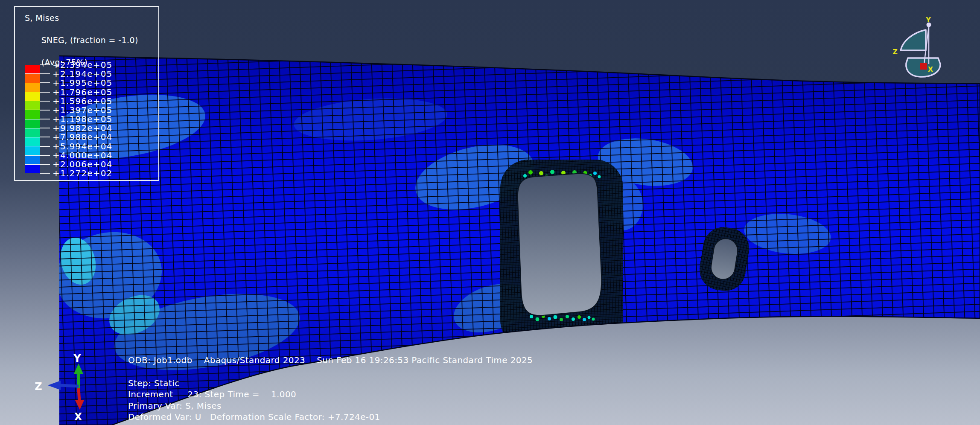 Image resolution: width=980 pixels, height=425 pixels. Describe the element at coordinates (175, 406) in the screenshot. I see `primary-var-line: Primary Var: S, Mises` at that location.